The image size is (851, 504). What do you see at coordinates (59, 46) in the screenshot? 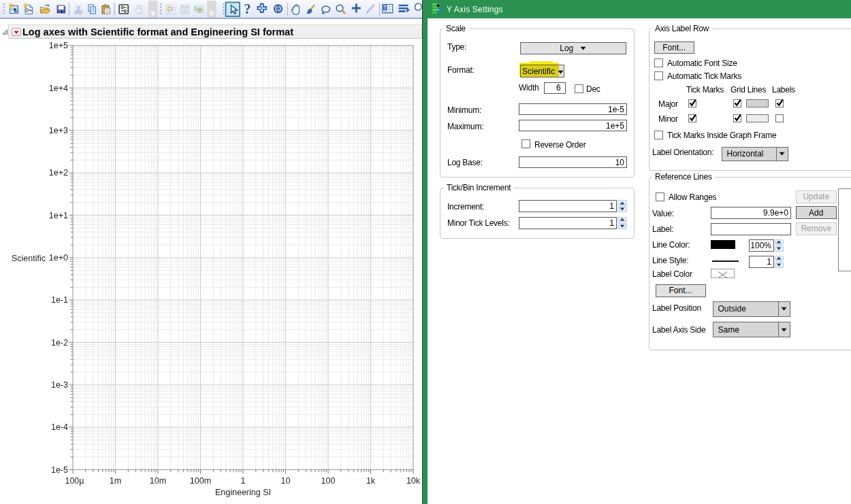
I see `svg-text: 1e+5` at bounding box center [59, 46].